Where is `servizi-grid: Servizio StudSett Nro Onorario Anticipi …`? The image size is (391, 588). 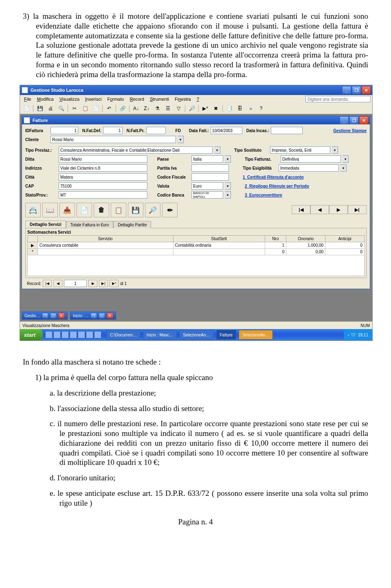
servizi-grid: Servizio StudSett Nro Onorario Anticipi … is located at coordinates (196, 245).